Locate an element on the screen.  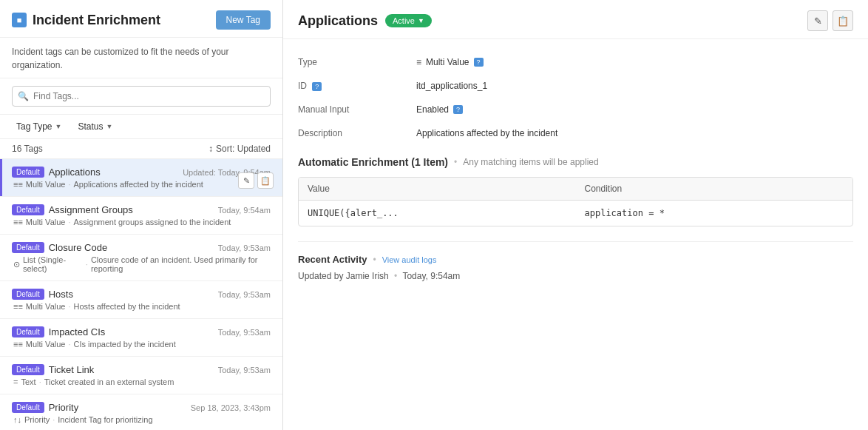
tag-type-icon: ↑↓ is located at coordinates (18, 420).